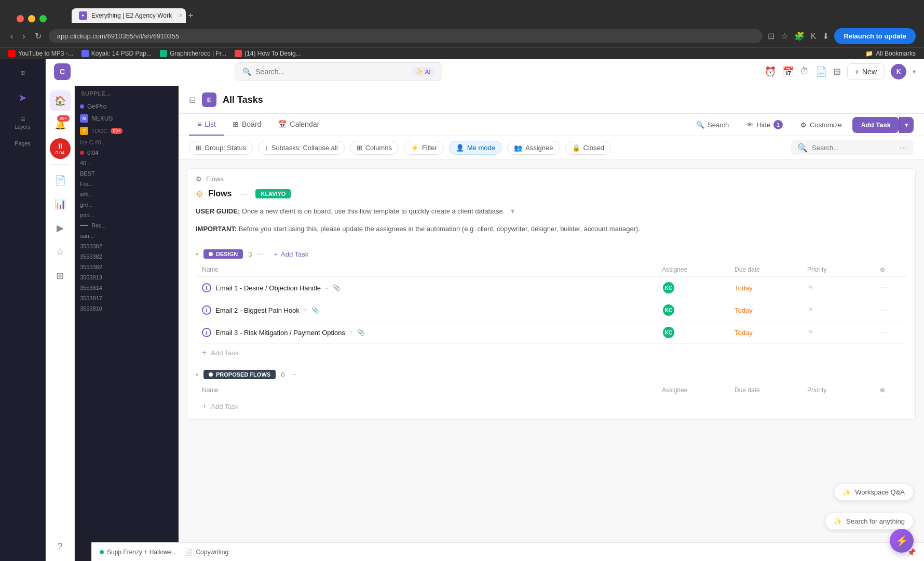  Describe the element at coordinates (899, 72) in the screenshot. I see `user-avatar: K` at that location.